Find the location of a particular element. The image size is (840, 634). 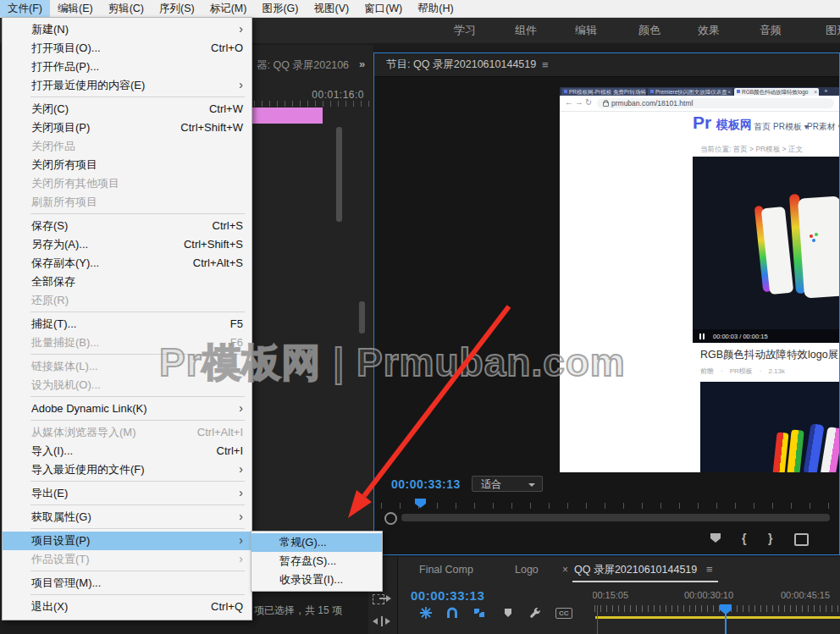

glitch-art-letter is located at coordinates (819, 247).